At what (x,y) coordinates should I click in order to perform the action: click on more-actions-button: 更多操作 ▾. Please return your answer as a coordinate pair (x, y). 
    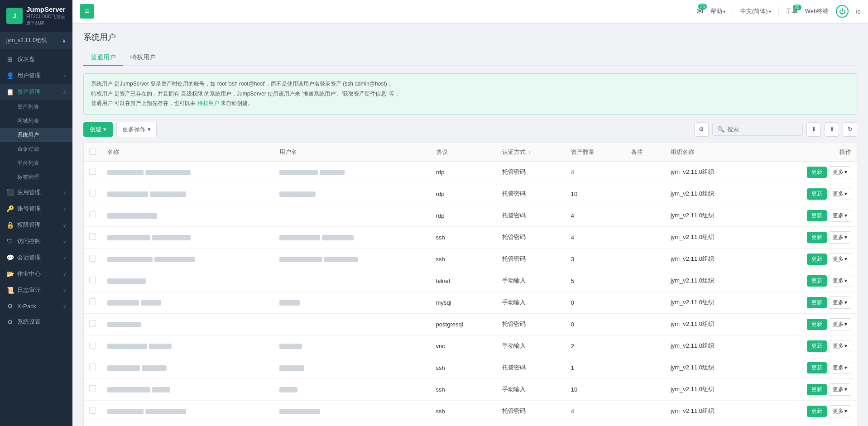
    Looking at the image, I should click on (137, 129).